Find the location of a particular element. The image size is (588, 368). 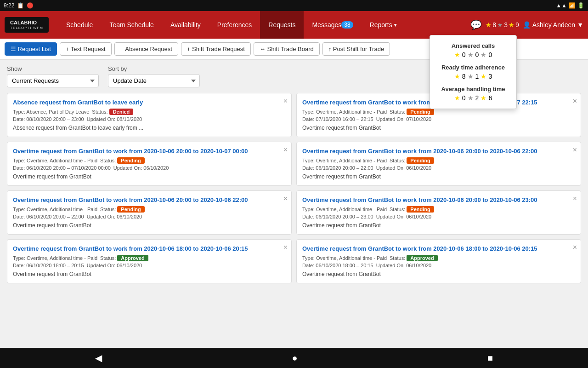

request-card-4: × Overtime request from GrantBot to work… is located at coordinates (439, 164).